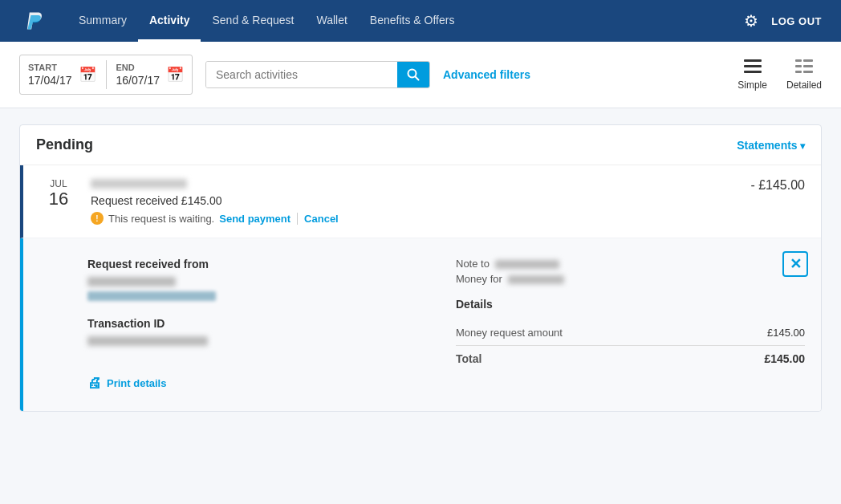 This screenshot has height=504, width=841. What do you see at coordinates (527, 265) in the screenshot?
I see `note-to-value-blurred` at bounding box center [527, 265].